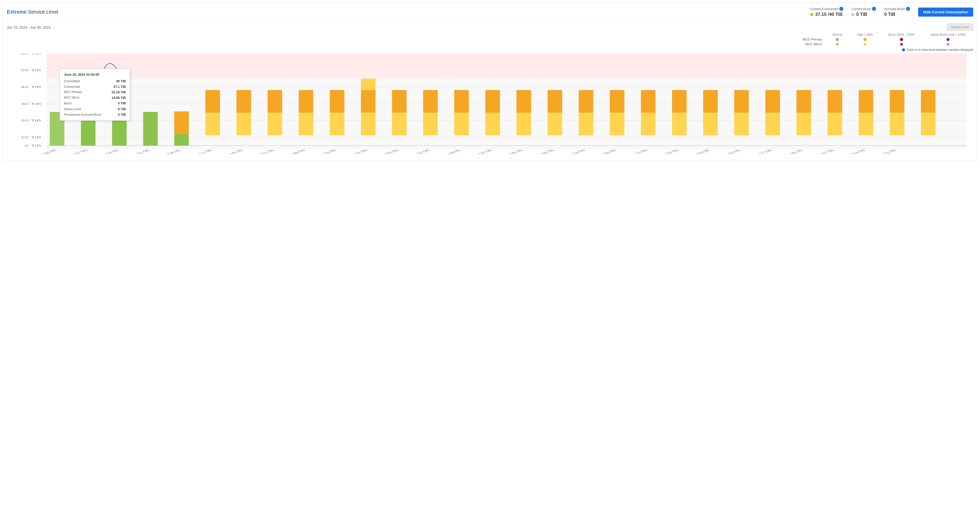  I want to click on mcc-primary-burst-dot, so click(902, 40).